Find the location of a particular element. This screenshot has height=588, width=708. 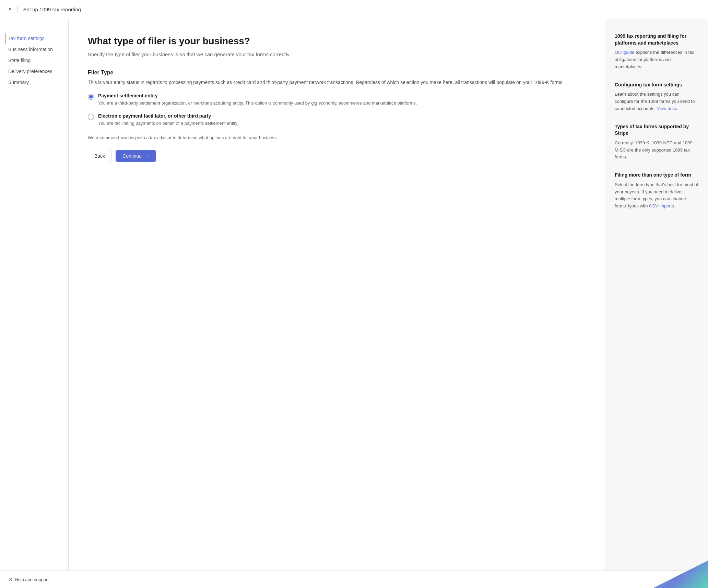

topbar: × Set up 1099 tax reporting is located at coordinates (354, 10).